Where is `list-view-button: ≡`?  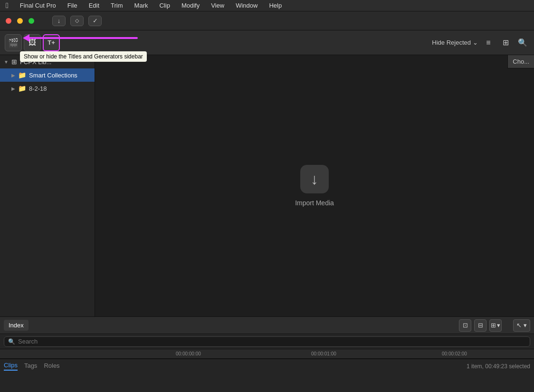 list-view-button: ≡ is located at coordinates (488, 43).